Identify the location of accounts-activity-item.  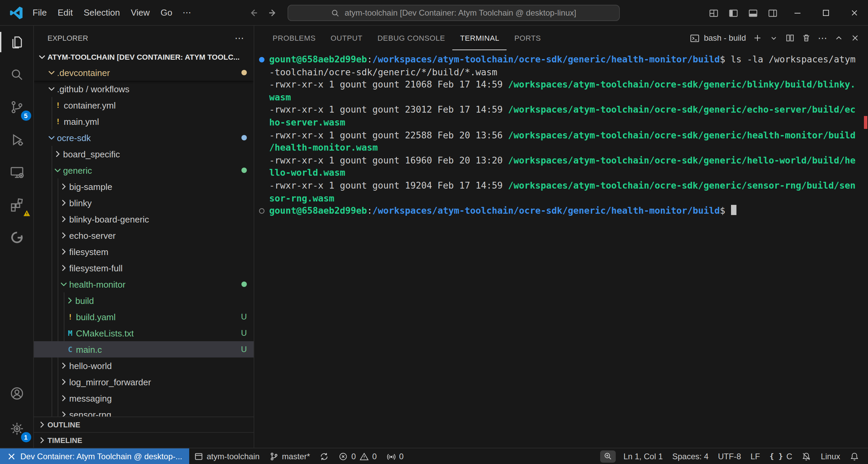
(17, 393).